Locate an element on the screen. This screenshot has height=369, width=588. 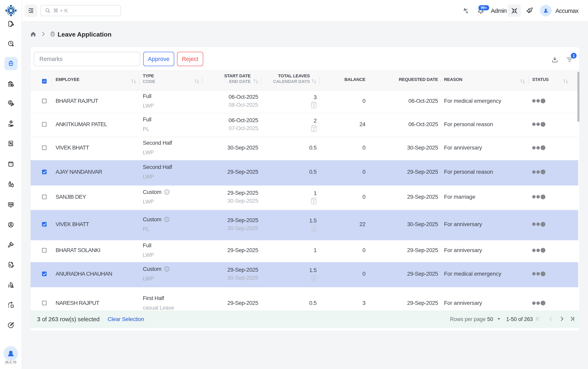
svg-text: 3 is located at coordinates (314, 106).